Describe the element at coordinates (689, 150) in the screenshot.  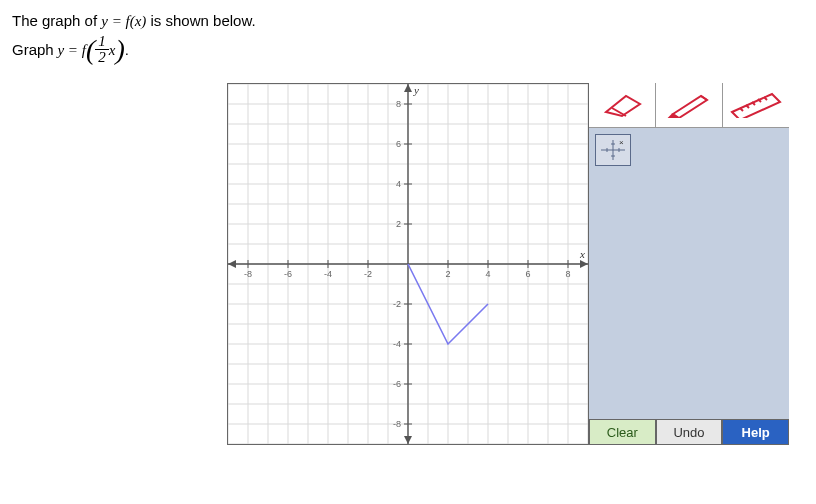
I see `mode-row: ×` at that location.